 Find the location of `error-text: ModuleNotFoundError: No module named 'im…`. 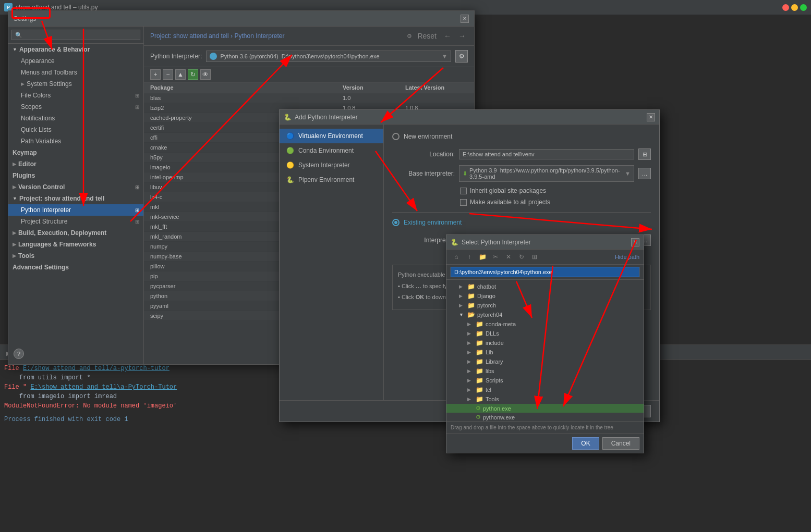

error-text: ModuleNotFoundError: No module named 'im… is located at coordinates (91, 406).